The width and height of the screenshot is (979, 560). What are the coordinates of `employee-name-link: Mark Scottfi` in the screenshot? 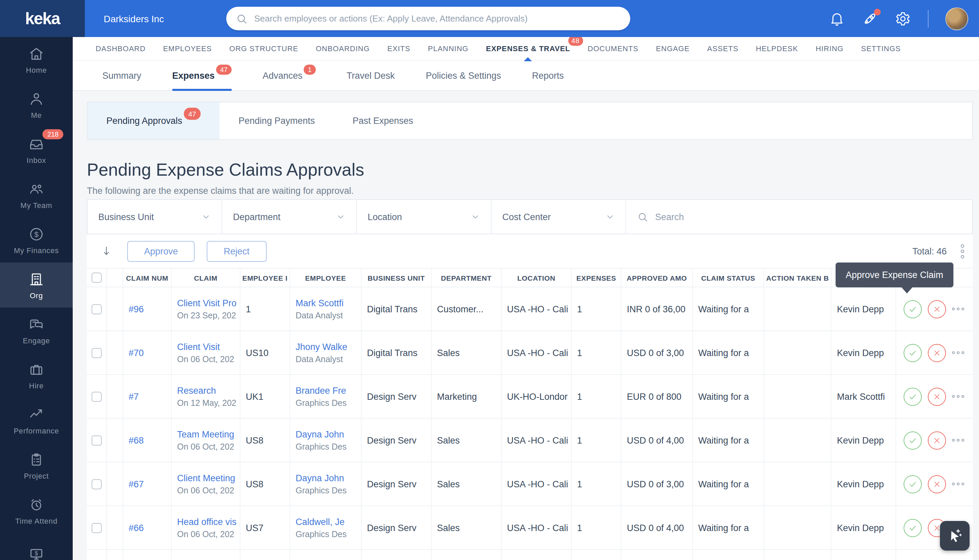 It's located at (325, 303).